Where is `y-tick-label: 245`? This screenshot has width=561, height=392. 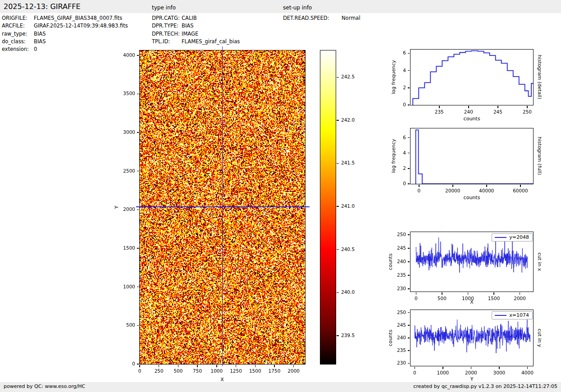
y-tick-label: 245 is located at coordinates (394, 248).